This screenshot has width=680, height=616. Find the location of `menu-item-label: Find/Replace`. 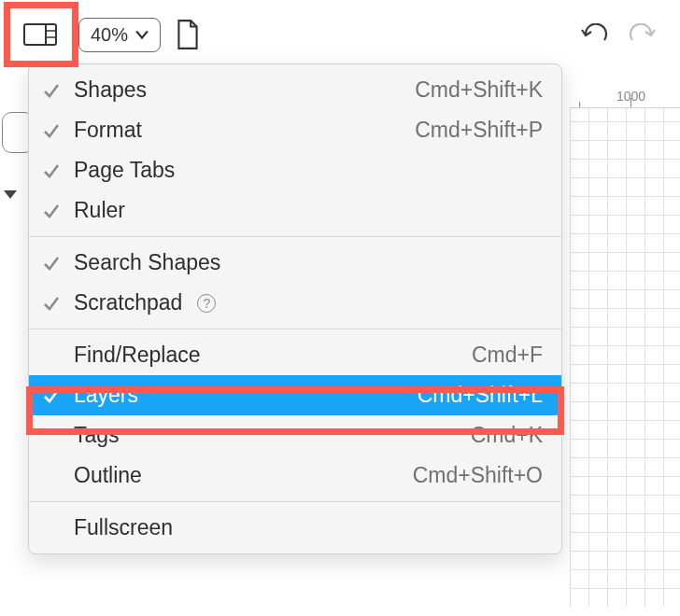

menu-item-label: Find/Replace is located at coordinates (137, 355).